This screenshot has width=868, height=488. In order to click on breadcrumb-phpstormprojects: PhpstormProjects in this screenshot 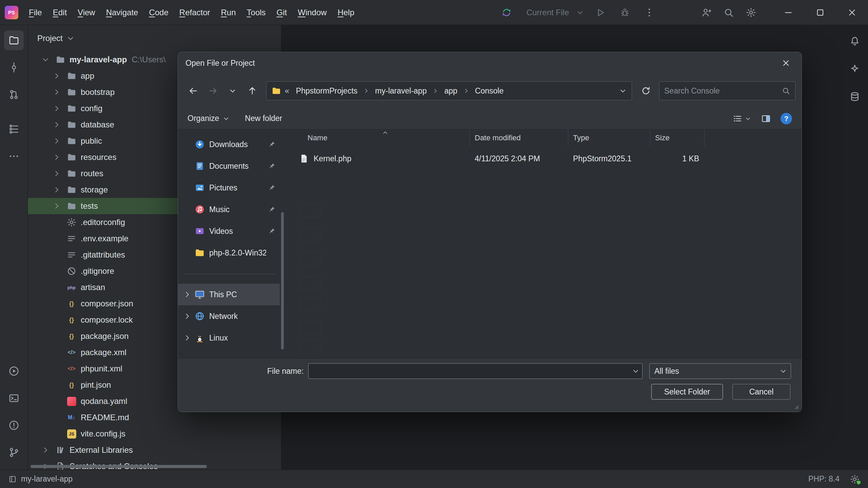, I will do `click(327, 91)`.